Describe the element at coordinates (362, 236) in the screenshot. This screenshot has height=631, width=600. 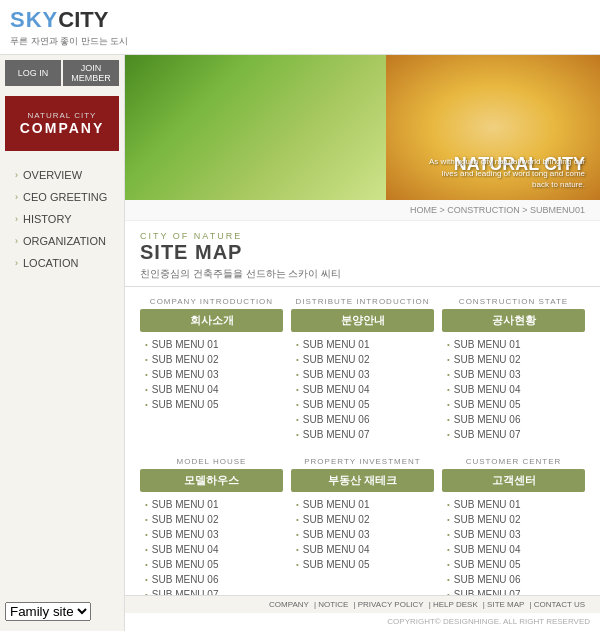
I see `page-label: CITY OF NATURE` at that location.